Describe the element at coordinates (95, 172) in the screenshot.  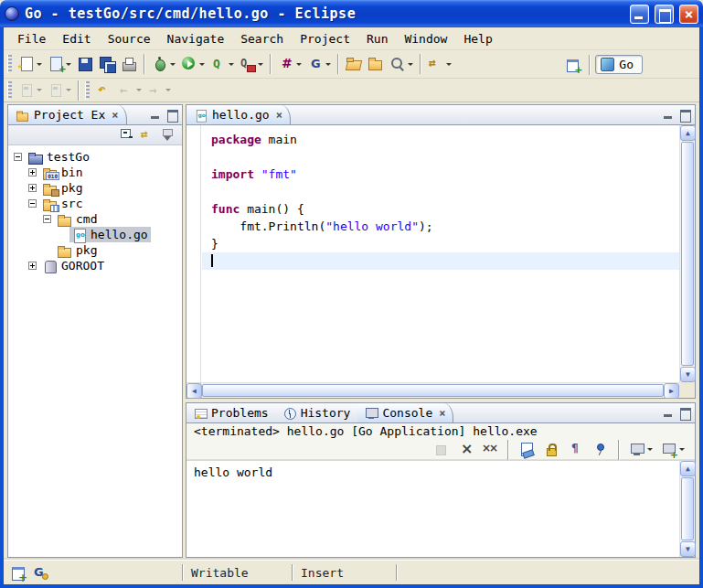
I see `tree-item-bin: bin` at that location.